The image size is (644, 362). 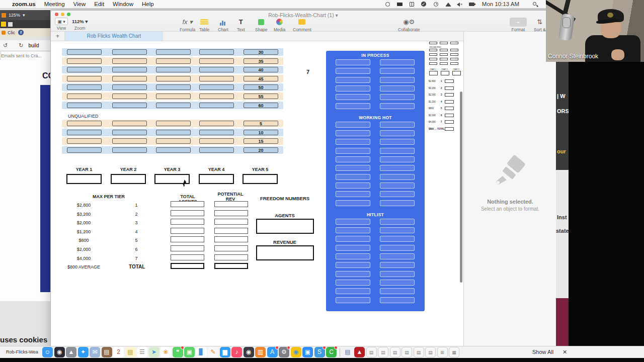 What do you see at coordinates (4, 15) in the screenshot?
I see `extension-icon` at bounding box center [4, 15].